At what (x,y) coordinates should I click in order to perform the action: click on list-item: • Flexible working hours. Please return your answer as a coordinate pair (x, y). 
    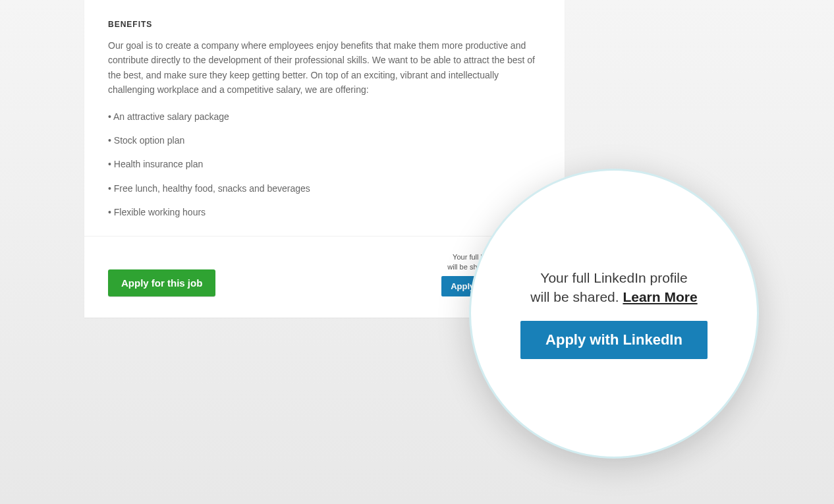
    Looking at the image, I should click on (324, 212).